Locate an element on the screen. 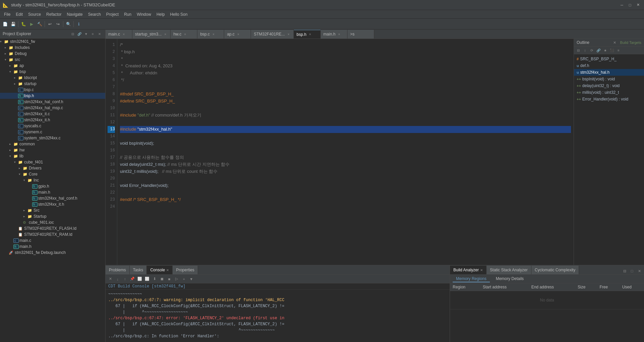 This screenshot has width=644, height=342. tree-arrow-Src: ▸ is located at coordinates (25, 210).